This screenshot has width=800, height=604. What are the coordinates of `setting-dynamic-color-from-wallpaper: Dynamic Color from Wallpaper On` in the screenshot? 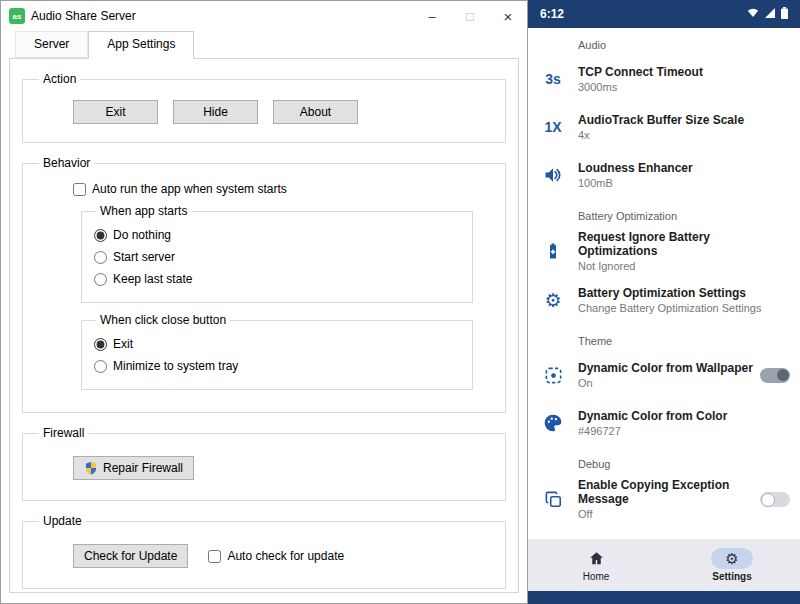 It's located at (664, 375).